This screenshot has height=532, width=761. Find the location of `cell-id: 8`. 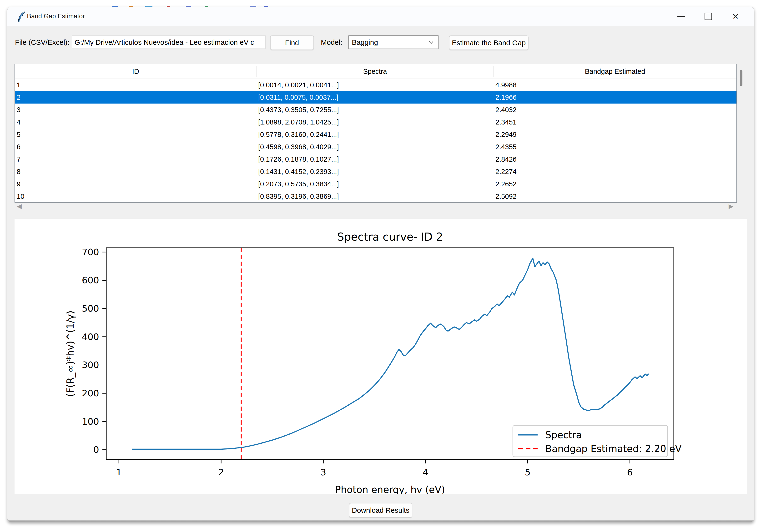

cell-id: 8 is located at coordinates (136, 172).